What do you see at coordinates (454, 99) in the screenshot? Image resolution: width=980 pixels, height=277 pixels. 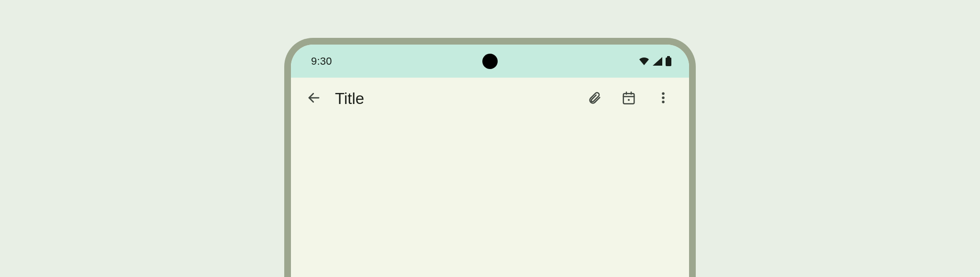 I see `app-bar-title: Title` at bounding box center [454, 99].